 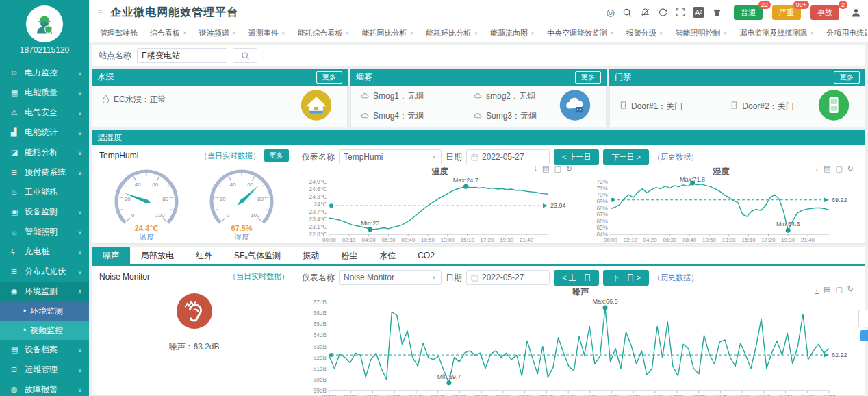 I want to click on nav-tab: 报警分级×, so click(x=645, y=33).